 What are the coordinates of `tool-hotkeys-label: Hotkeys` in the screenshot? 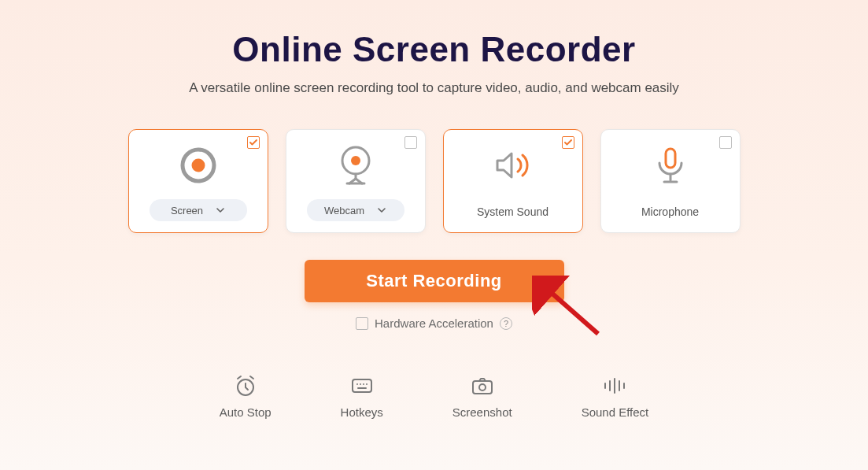 It's located at (362, 413).